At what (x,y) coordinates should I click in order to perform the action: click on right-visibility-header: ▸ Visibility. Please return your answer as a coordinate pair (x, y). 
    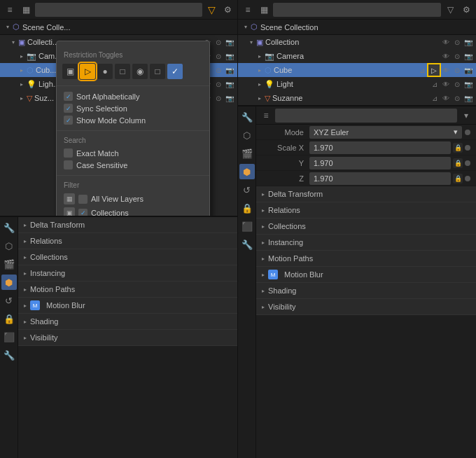
    Looking at the image, I should click on (366, 307).